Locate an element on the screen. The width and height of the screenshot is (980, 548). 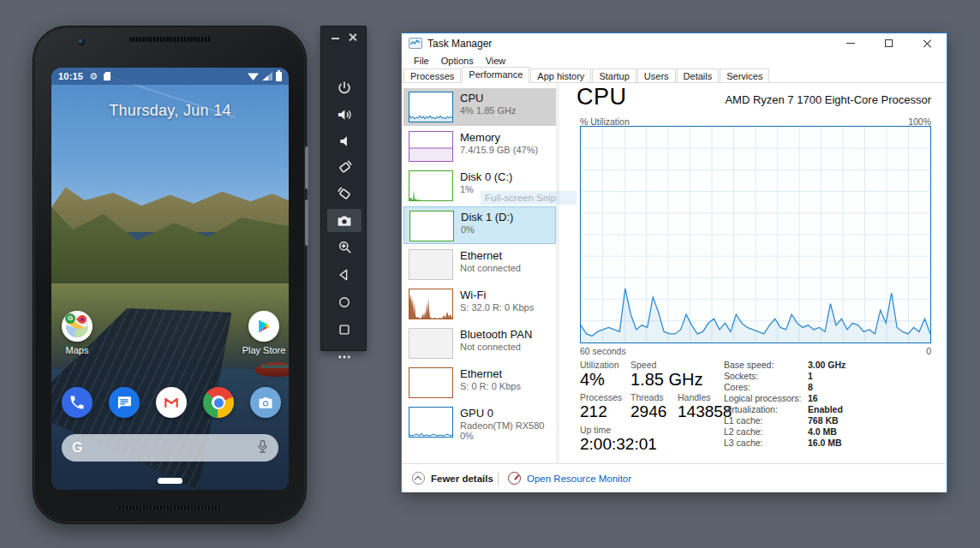
phone-earpiece-speaker is located at coordinates (170, 39).